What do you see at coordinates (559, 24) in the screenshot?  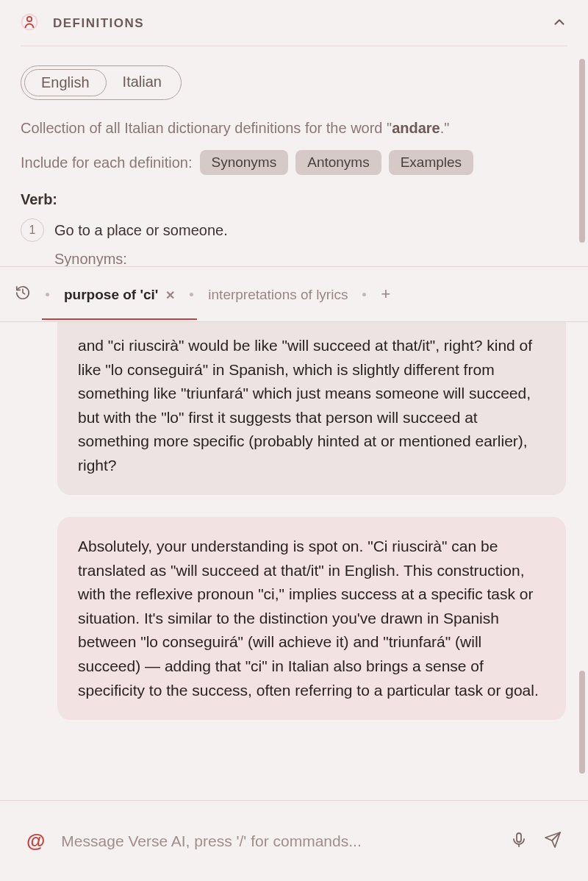 I see `chevron-up-icon` at bounding box center [559, 24].